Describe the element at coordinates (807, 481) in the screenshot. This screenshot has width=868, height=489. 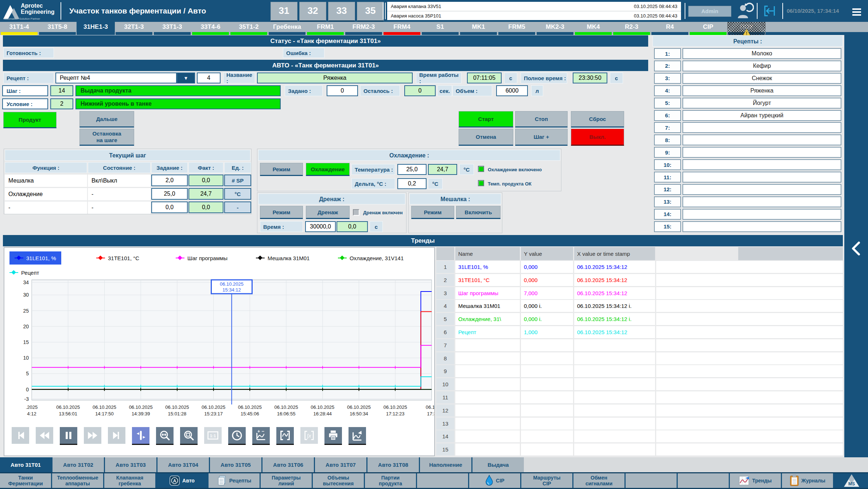
I see `nav-Журналы: Журналы` at that location.